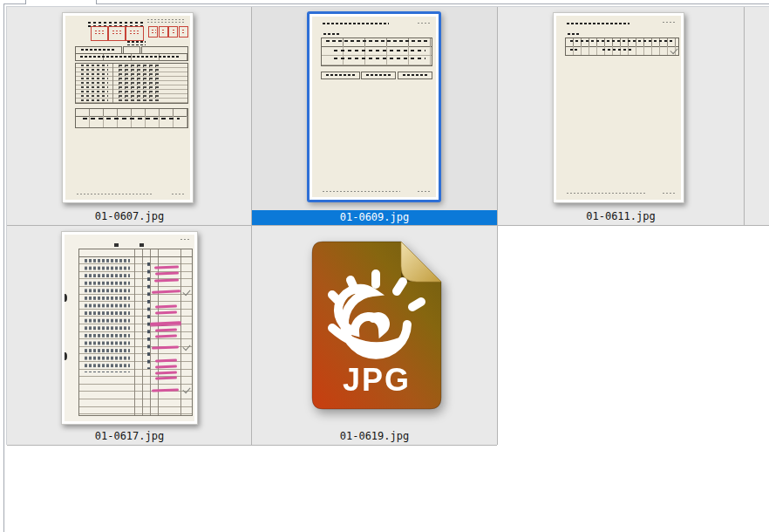  Describe the element at coordinates (3, 268) in the screenshot. I see `pane-border-left` at that location.